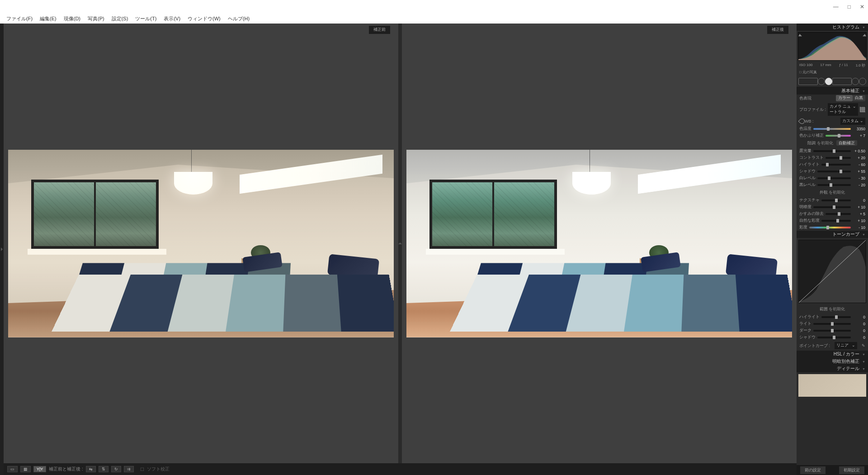 This screenshot has width=868, height=475. What do you see at coordinates (40, 469) in the screenshot?
I see `view-compare-button: Y|Y` at bounding box center [40, 469].